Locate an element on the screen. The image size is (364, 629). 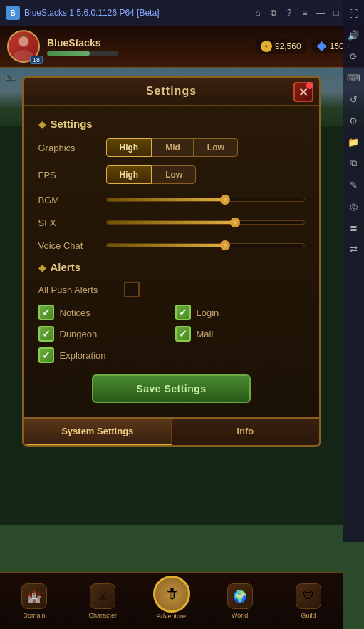
profile-bar: 18 BlueStacks ✦ 92,560 150 + is located at coordinates (182, 47).